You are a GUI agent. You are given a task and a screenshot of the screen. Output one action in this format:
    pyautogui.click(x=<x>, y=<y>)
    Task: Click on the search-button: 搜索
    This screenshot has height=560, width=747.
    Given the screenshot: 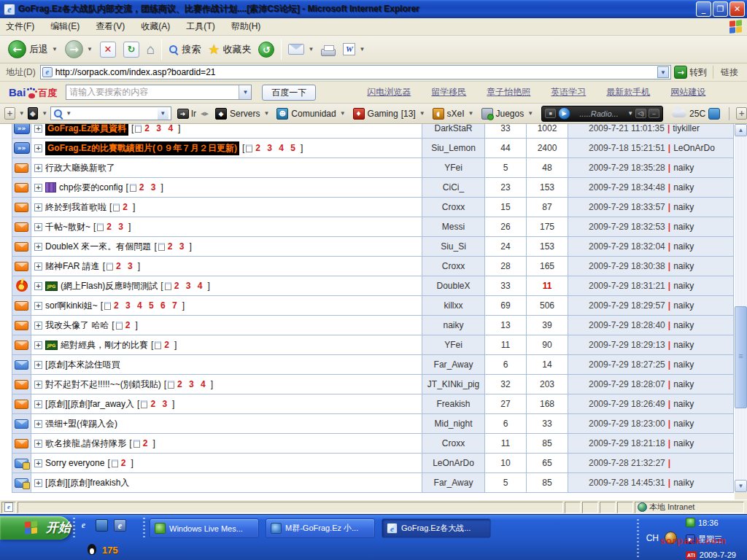 What is the action you would take?
    pyautogui.click(x=185, y=50)
    